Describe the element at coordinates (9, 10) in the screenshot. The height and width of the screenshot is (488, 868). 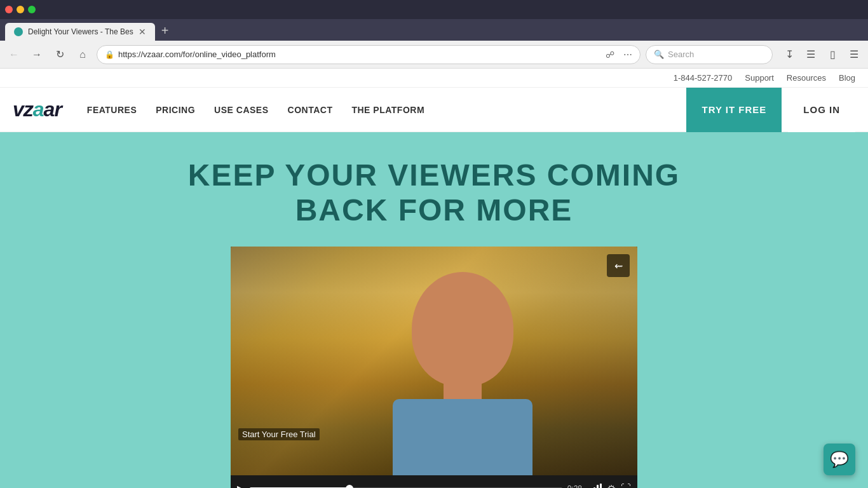
I see `close-window-btn` at that location.